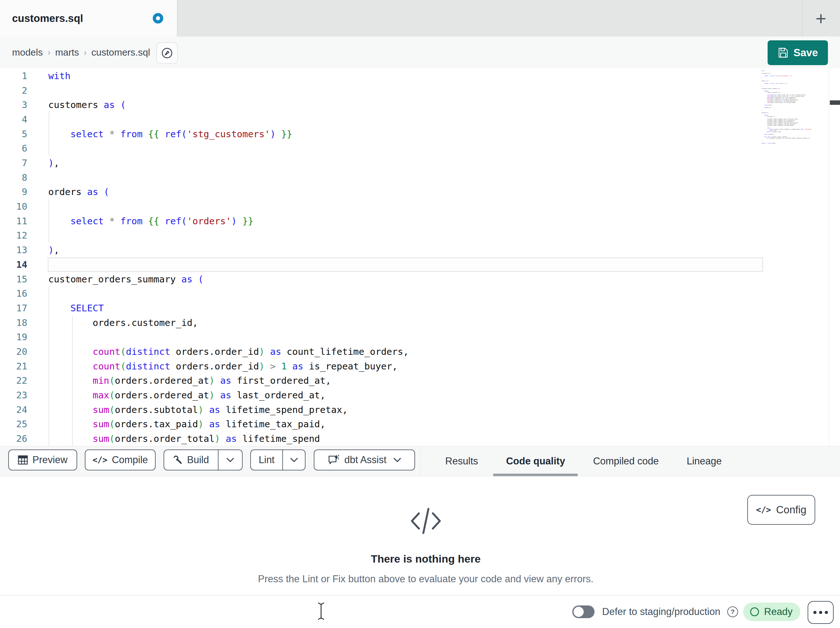 This screenshot has height=628, width=840. Describe the element at coordinates (420, 18) in the screenshot. I see `editor-tab-bar: customers.sql +` at that location.